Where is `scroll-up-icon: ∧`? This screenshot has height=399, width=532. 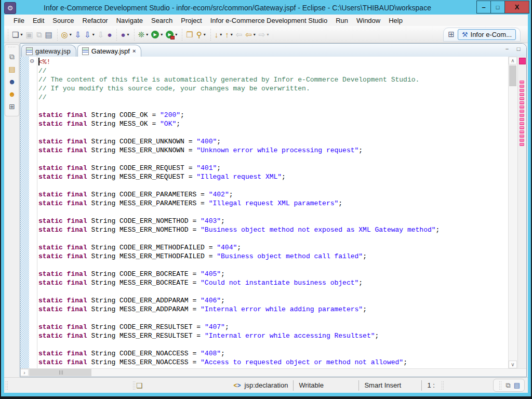
scroll-up-icon: ∧ is located at coordinates (513, 60).